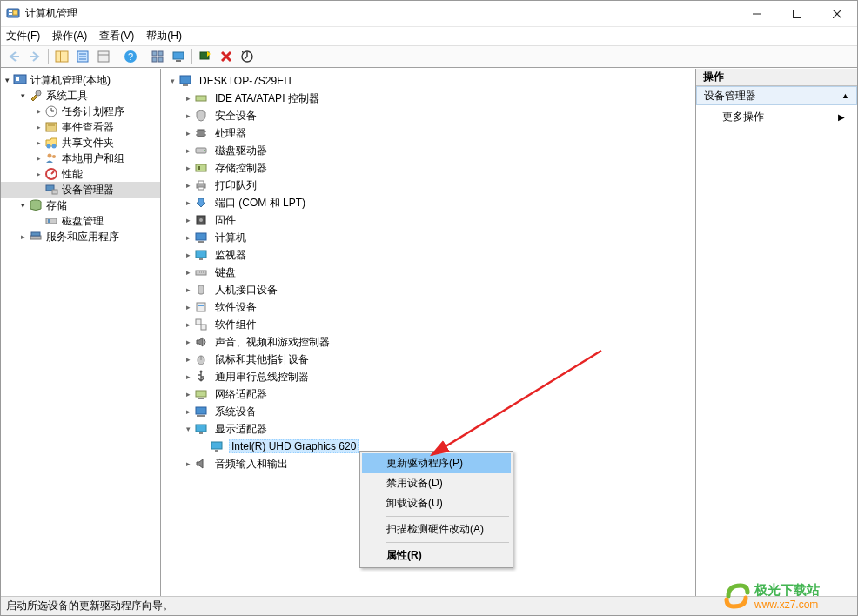 The image size is (858, 616). I want to click on device-print-queues: ▸打印队列, so click(431, 185).